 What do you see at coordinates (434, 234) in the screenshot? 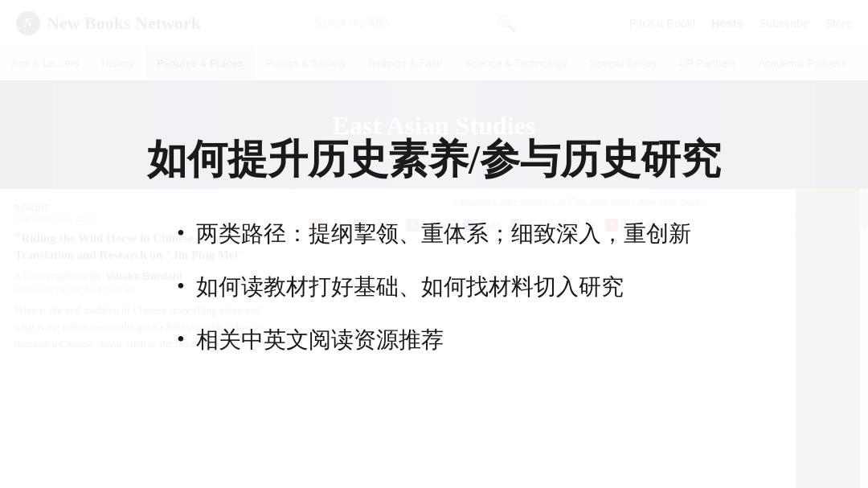
I see `overlay-bullet-1: • 两类路径：提纲挈领、重体系；细致深入，重创新` at bounding box center [434, 234].